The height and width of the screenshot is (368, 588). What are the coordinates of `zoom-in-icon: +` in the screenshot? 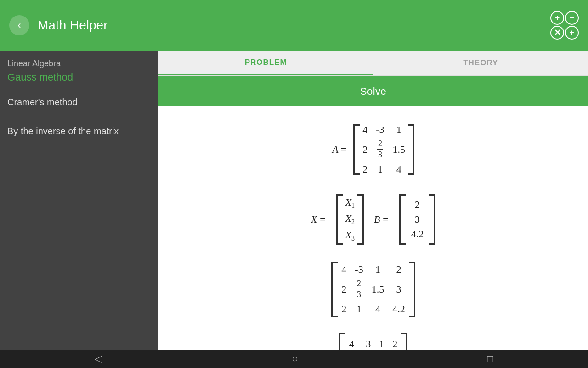 It's located at (557, 18).